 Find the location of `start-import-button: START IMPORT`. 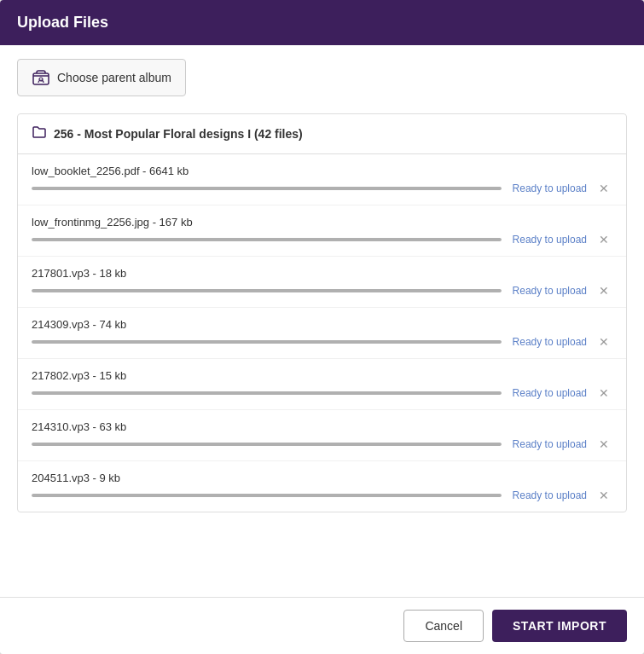

start-import-button: START IMPORT is located at coordinates (560, 626).